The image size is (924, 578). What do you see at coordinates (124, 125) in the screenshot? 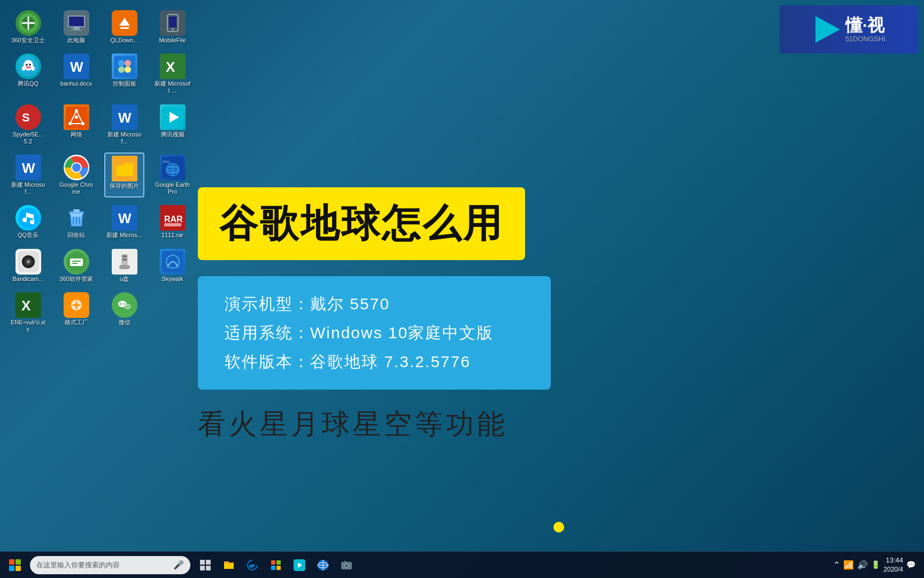
I see `icon-new-ms2: W 新建 Microsof...` at bounding box center [124, 125].